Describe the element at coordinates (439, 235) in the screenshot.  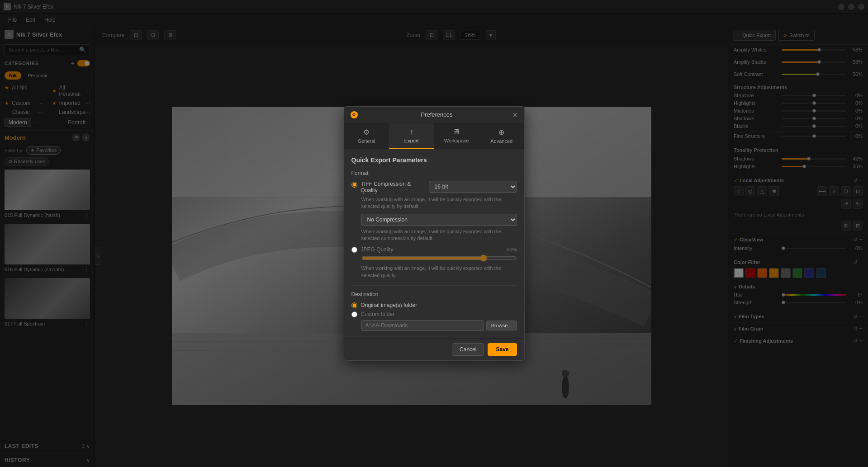
I see `compression-hint: When working with an image, it will be q…` at that location.